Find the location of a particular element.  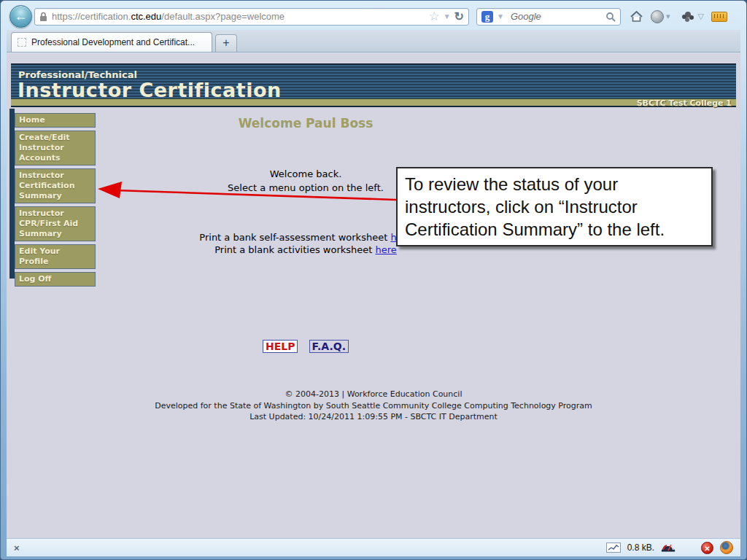

status-bar: × 0.8 kB. ✕ is located at coordinates (374, 547).